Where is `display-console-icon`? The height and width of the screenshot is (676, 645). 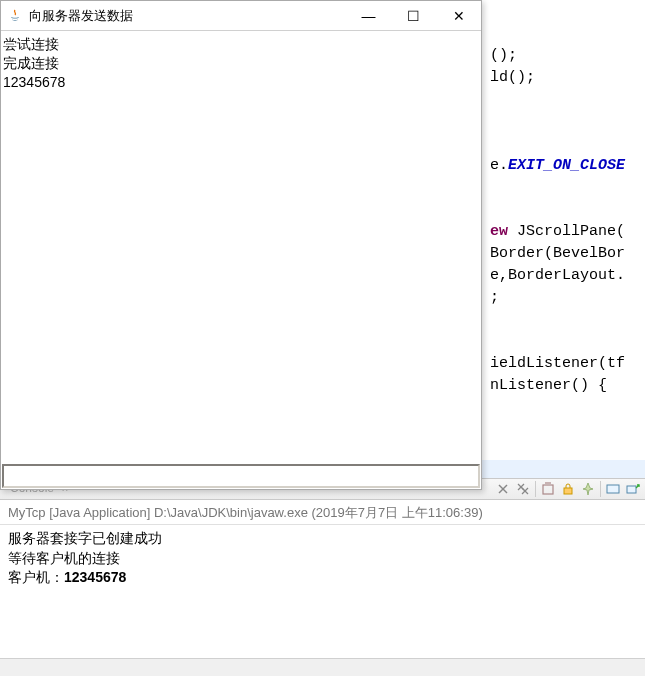 display-console-icon is located at coordinates (613, 489).